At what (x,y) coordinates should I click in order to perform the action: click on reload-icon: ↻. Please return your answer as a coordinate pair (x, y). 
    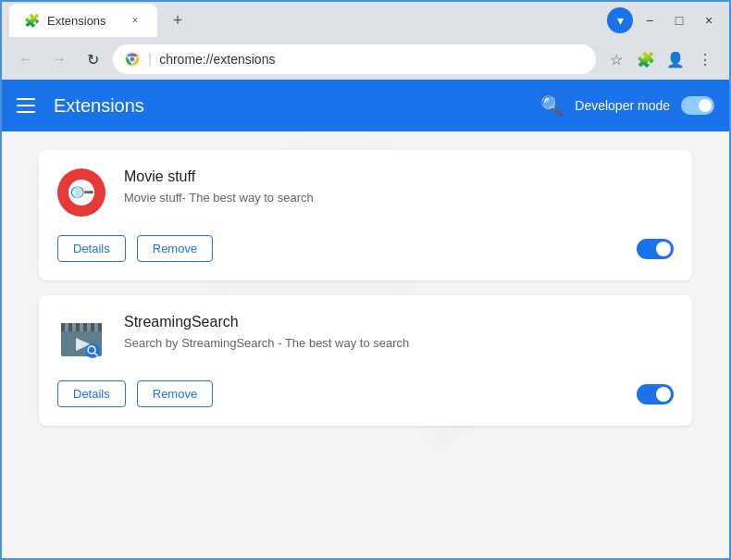
    Looking at the image, I should click on (93, 59).